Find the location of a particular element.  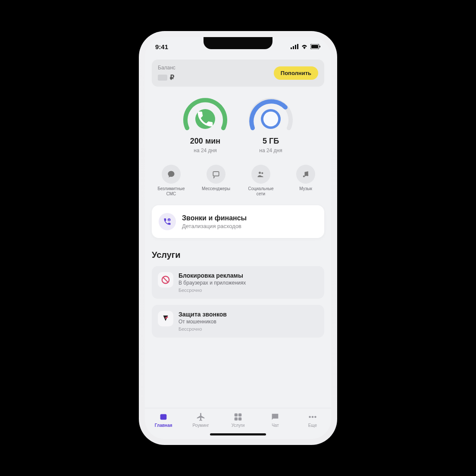

shield-icon is located at coordinates (166, 319).